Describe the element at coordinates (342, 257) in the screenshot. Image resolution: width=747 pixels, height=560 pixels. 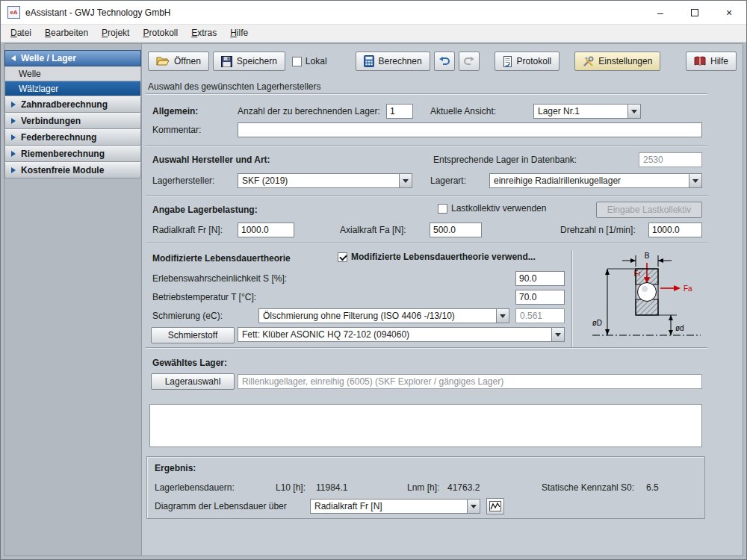
I see `life-theory-checkbox` at that location.